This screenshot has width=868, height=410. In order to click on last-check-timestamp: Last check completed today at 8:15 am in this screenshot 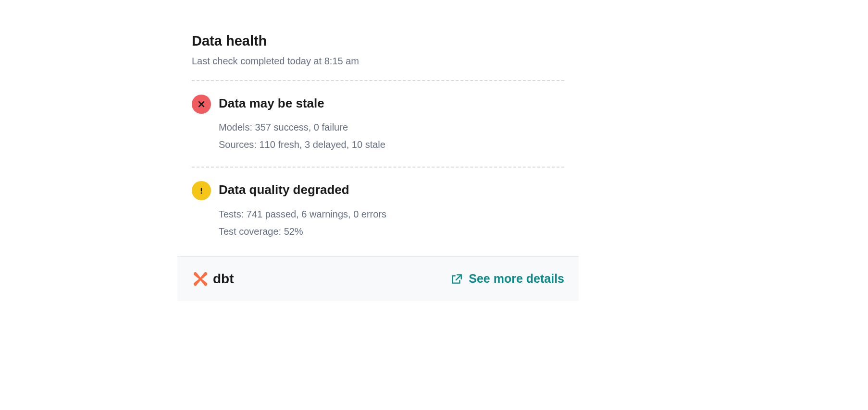, I will do `click(378, 61)`.